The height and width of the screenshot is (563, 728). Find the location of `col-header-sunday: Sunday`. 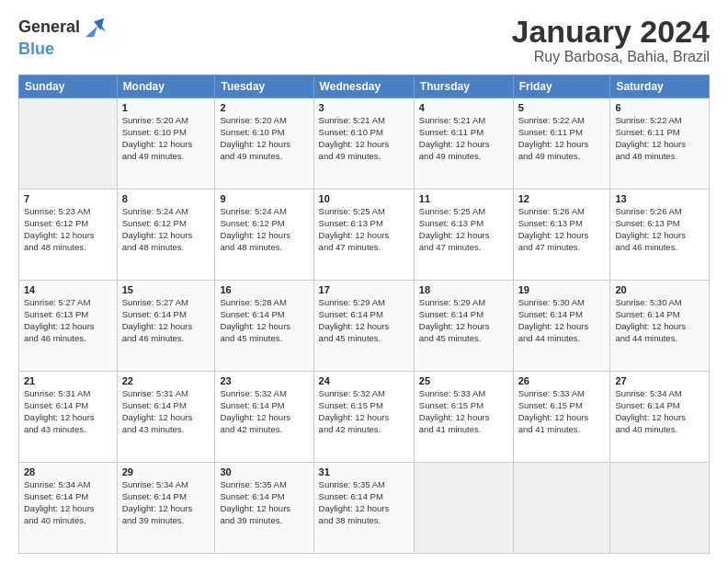

col-header-sunday: Sunday is located at coordinates (68, 86).